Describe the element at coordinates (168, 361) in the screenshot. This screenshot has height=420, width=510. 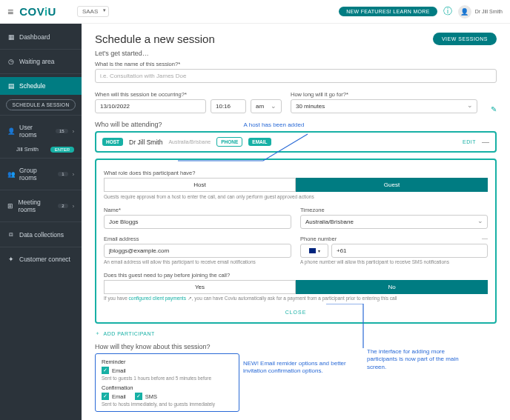
I see `reminder-heading: Reminder` at that location.